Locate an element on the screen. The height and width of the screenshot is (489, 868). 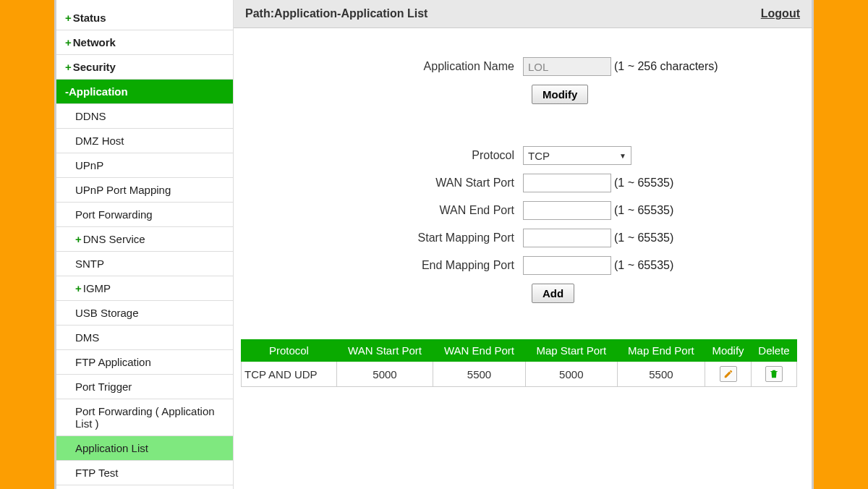
select-protocol: TCP ▼ is located at coordinates (577, 156).